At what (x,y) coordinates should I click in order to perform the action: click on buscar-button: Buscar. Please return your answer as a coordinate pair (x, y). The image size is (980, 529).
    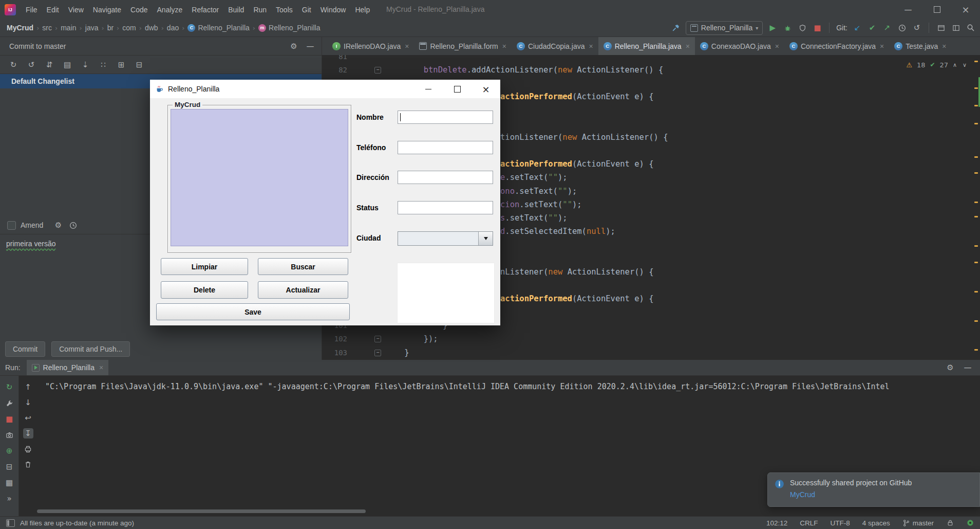
    Looking at the image, I should click on (303, 266).